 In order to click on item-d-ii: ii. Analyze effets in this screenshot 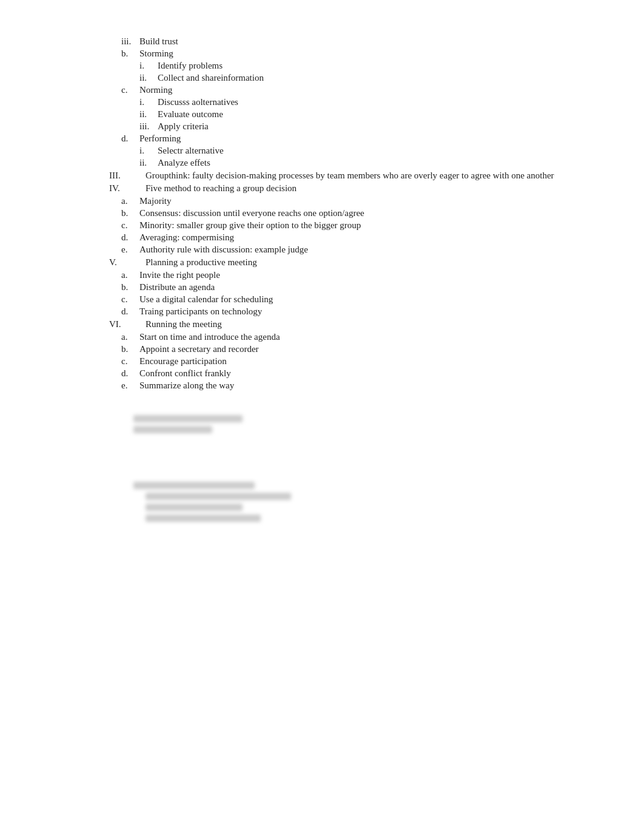, I will do `click(367, 163)`.